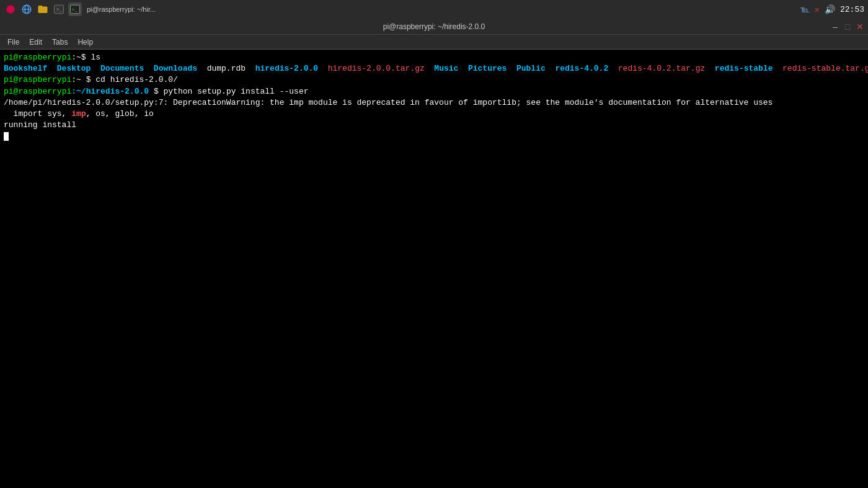 This screenshot has width=868, height=488. I want to click on menu-bar: File Edit Tabs Help, so click(434, 42).